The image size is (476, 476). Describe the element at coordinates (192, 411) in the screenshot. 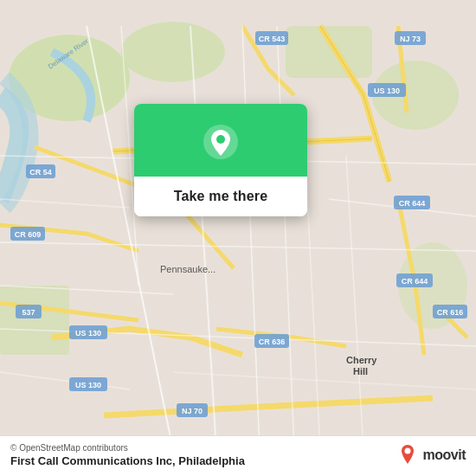

I see `svg-text: NJ 70` at that location.